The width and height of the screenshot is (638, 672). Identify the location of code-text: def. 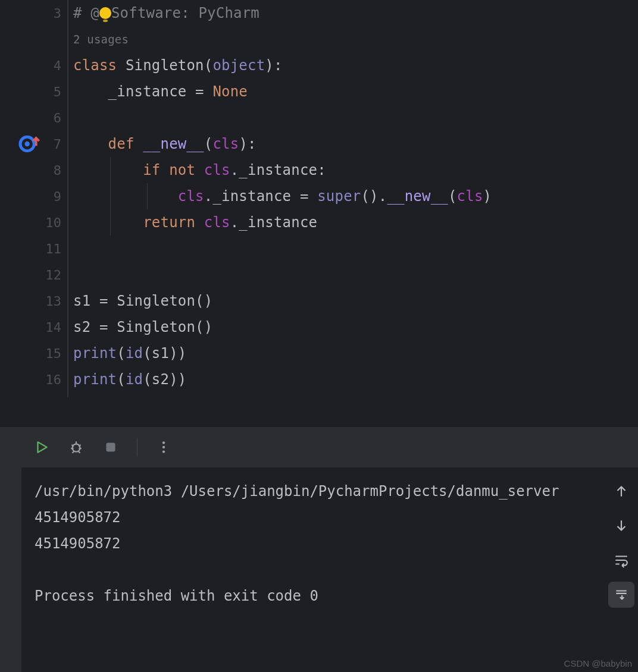
(126, 144).